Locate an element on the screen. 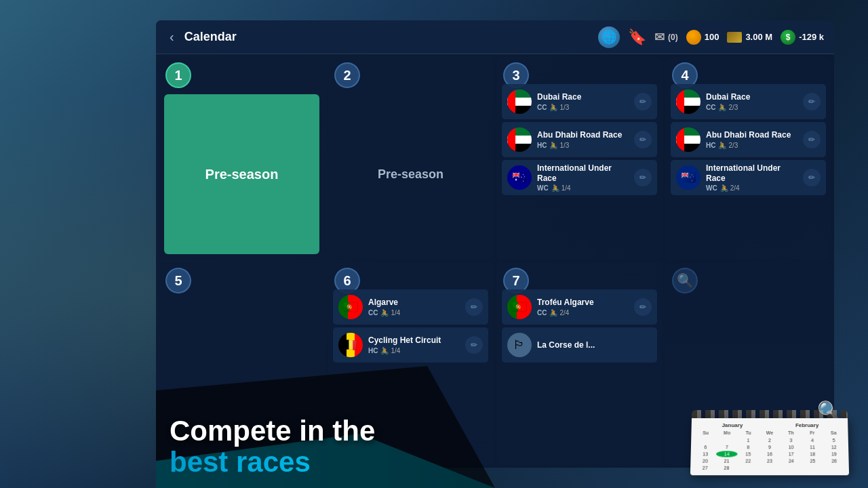  page-title: Calendar is located at coordinates (388, 37).